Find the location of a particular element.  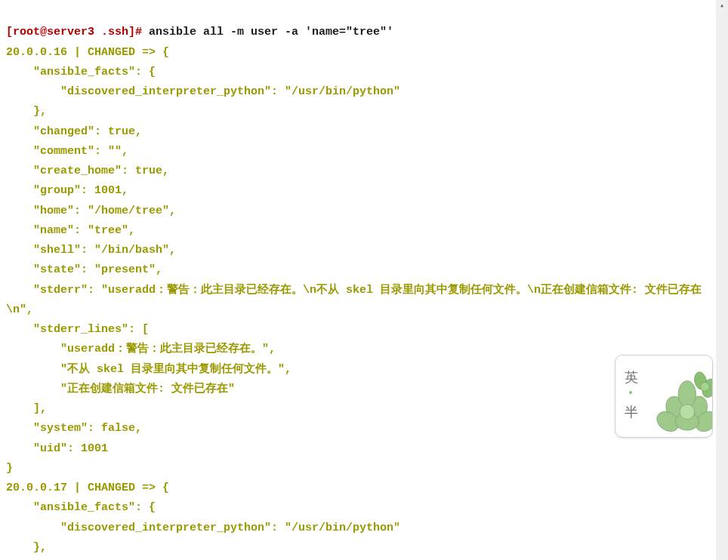

state-line: "state": "present", is located at coordinates (85, 270).